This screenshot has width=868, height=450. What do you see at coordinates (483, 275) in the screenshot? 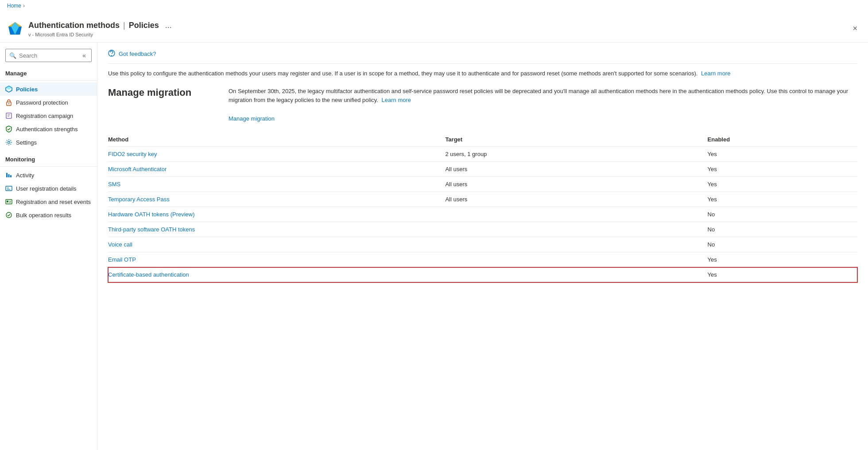
I see `table-row: Certificate-based authenticationYes` at bounding box center [483, 275].